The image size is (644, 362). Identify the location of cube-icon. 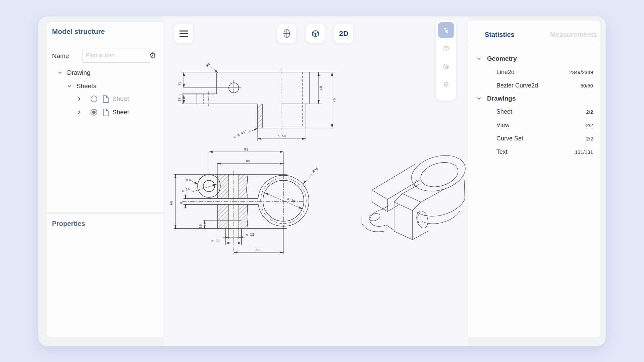
(315, 34).